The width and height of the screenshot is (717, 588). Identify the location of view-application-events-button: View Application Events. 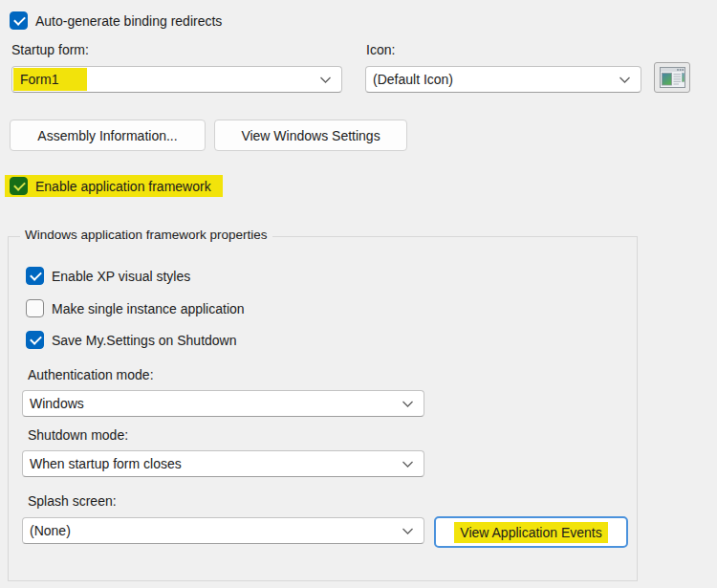
(532, 532).